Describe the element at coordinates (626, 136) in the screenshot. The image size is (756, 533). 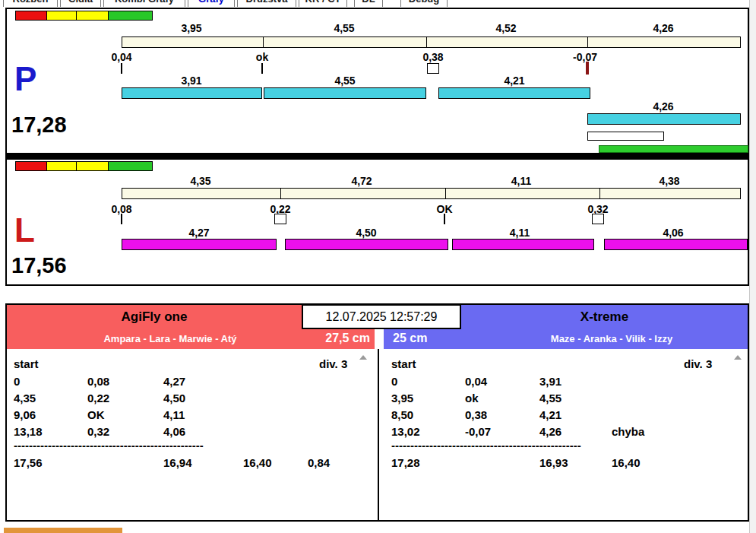
I see `rerun-bar-outline` at that location.